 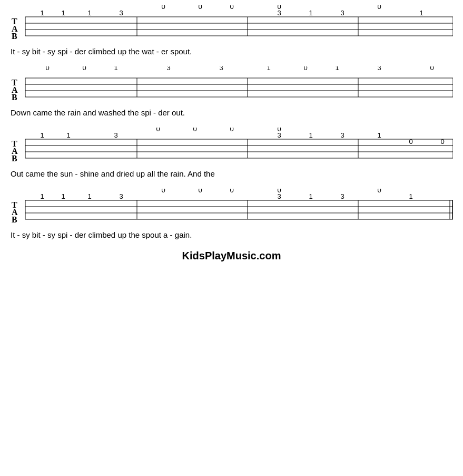 What do you see at coordinates (232, 214) in the screenshot?
I see `section-4: T A B 1 1 1 3 0 0 0 0 3 1 3 0 1 It - sy …` at bounding box center [232, 214].